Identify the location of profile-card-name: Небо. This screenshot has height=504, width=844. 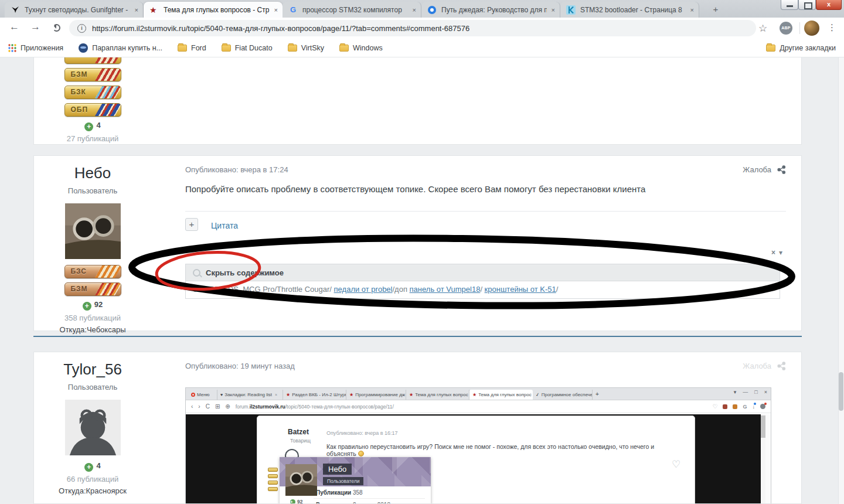
(338, 469).